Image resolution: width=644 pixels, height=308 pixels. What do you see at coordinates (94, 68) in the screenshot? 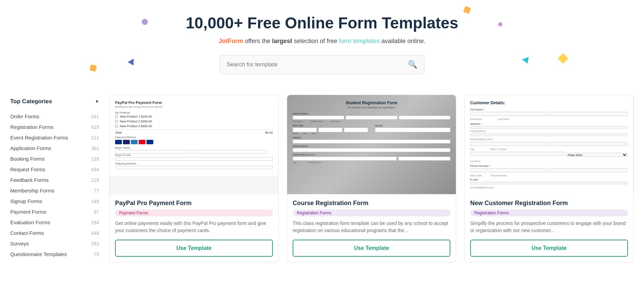
I see `decorative-orange-sq2` at bounding box center [94, 68].